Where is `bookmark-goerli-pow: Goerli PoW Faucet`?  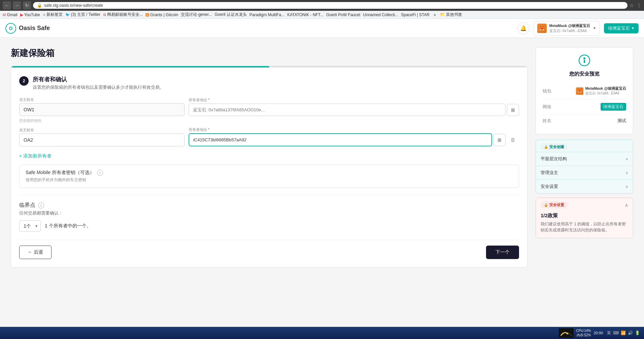 bookmark-goerli-pow: Goerli PoW Faucet is located at coordinates (343, 15).